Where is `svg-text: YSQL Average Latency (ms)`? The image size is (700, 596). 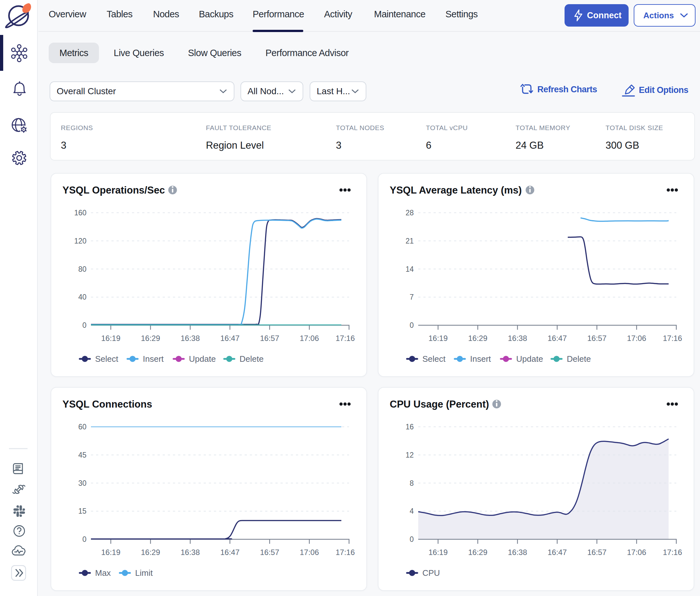
svg-text: YSQL Average Latency (ms) is located at coordinates (456, 190).